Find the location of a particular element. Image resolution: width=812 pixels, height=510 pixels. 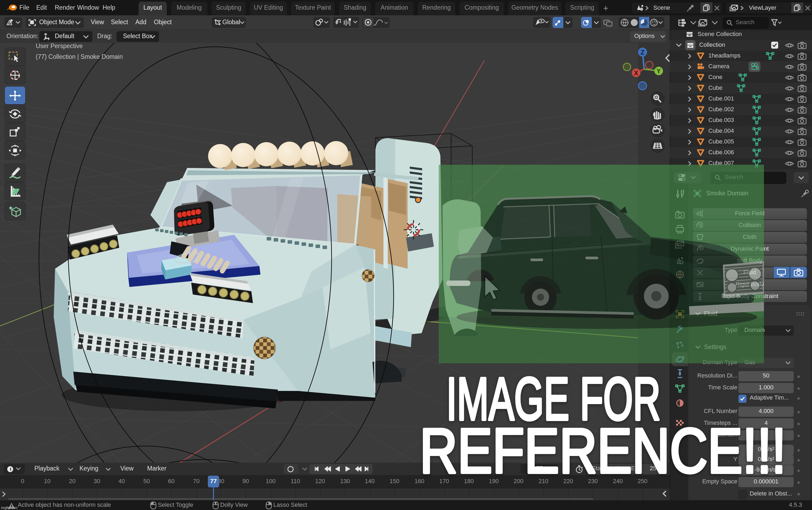

svg-text: REFERENCE!!! is located at coordinates (603, 451).